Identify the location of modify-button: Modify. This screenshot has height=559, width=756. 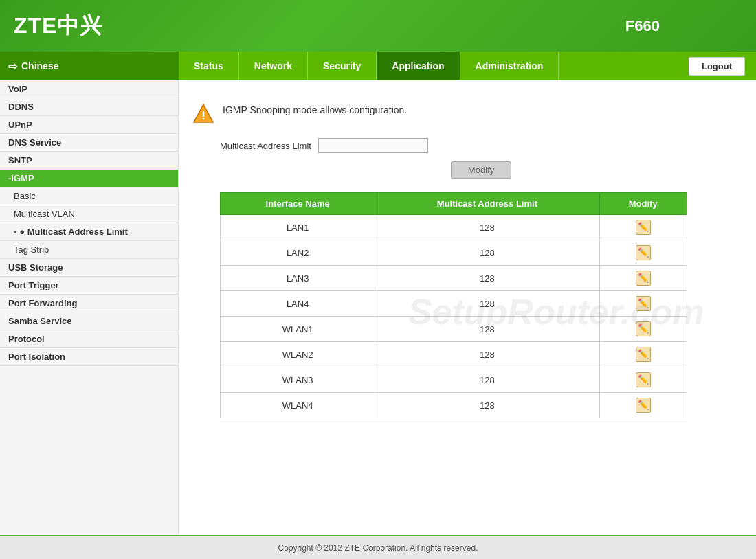
(481, 170).